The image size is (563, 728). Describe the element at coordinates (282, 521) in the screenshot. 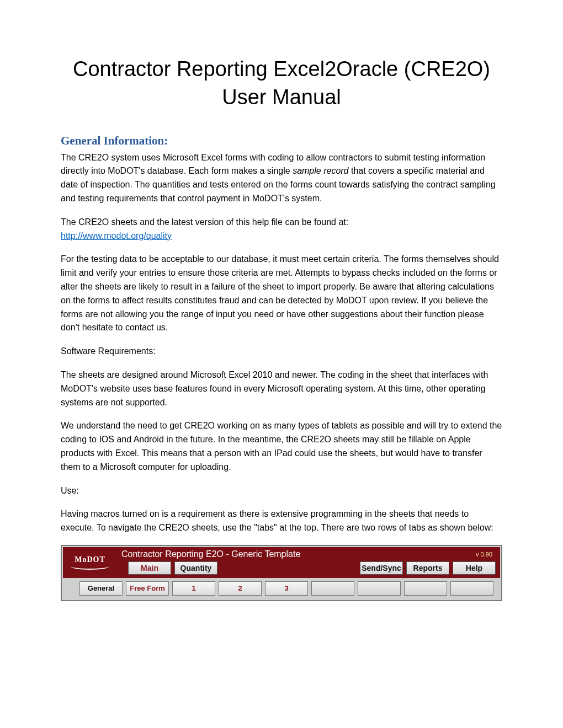

I see `paragraph-use-body: Having macros turned on is a requirement…` at that location.